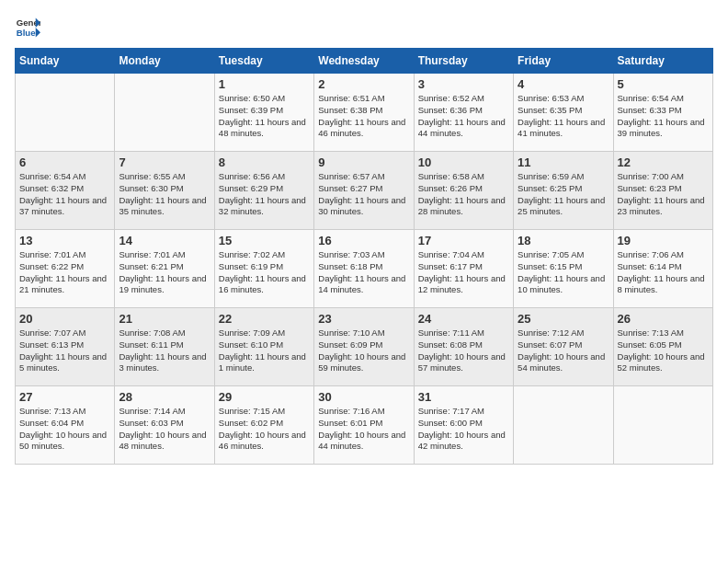 Image resolution: width=728 pixels, height=563 pixels. Describe the element at coordinates (563, 272) in the screenshot. I see `day-info: Sunrise: 7:05 AM Sunset: 6:15 PM Dayligh…` at that location.